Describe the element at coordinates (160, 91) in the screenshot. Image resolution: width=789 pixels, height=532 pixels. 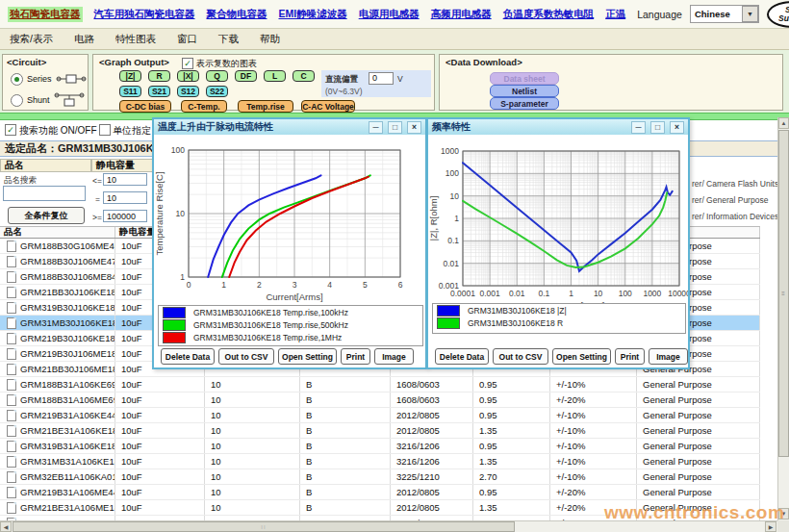
I see `graph-button-S21: S21` at that location.